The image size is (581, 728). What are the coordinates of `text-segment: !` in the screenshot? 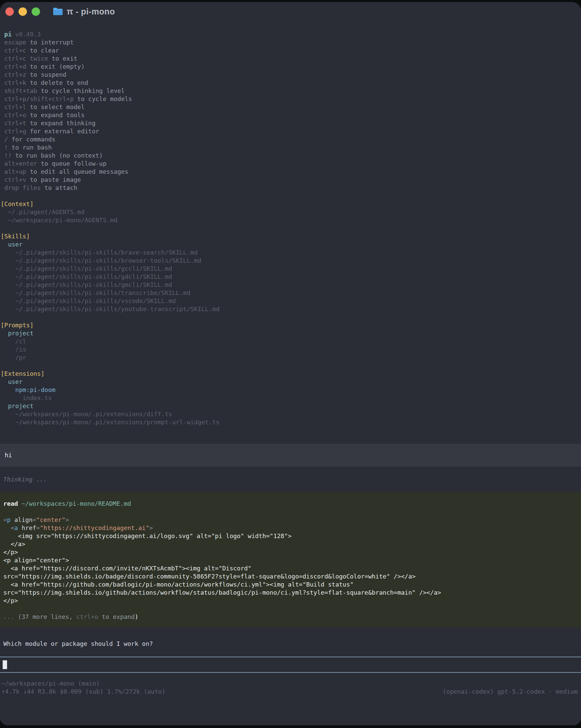 It's located at (4, 147).